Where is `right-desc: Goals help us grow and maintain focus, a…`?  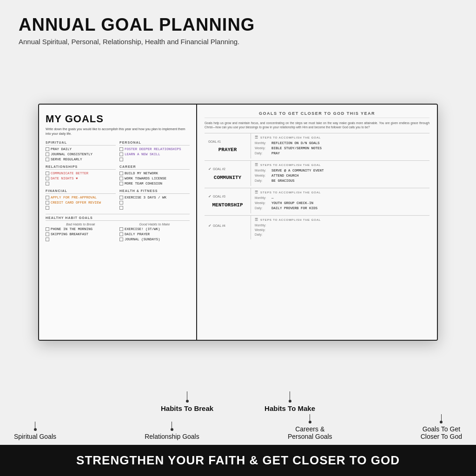
right-desc: Goals help us grow and maintain focus, a… is located at coordinates (317, 125).